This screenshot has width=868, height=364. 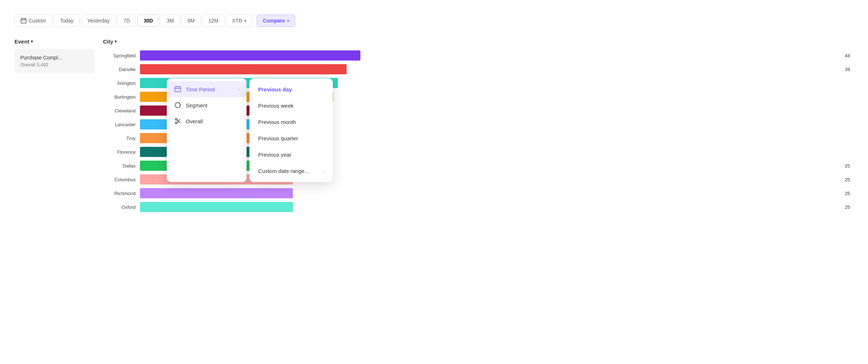 What do you see at coordinates (207, 130) in the screenshot?
I see `compare-dropdown: Time Period›SegmentOverall` at bounding box center [207, 130].